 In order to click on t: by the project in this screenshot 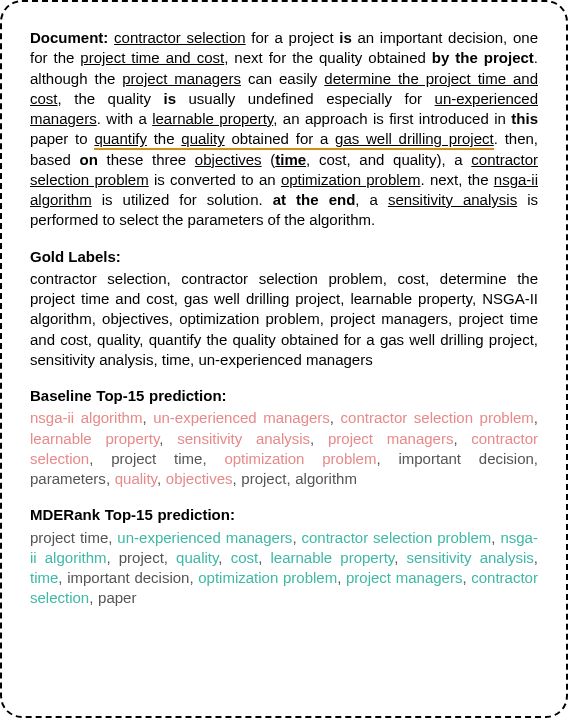, I will do `click(483, 58)`.